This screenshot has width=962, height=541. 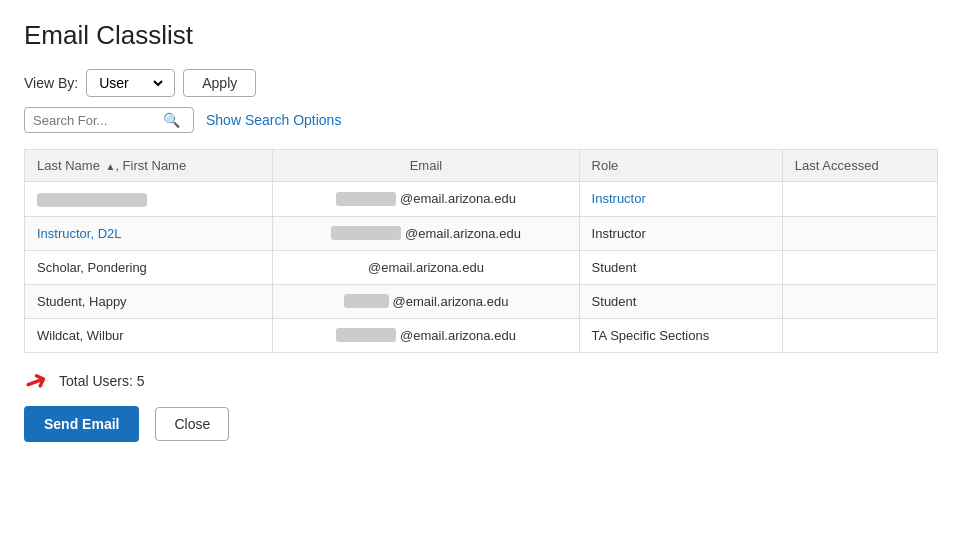 What do you see at coordinates (860, 166) in the screenshot?
I see `col-header-last-accessed: Last Accessed` at bounding box center [860, 166].